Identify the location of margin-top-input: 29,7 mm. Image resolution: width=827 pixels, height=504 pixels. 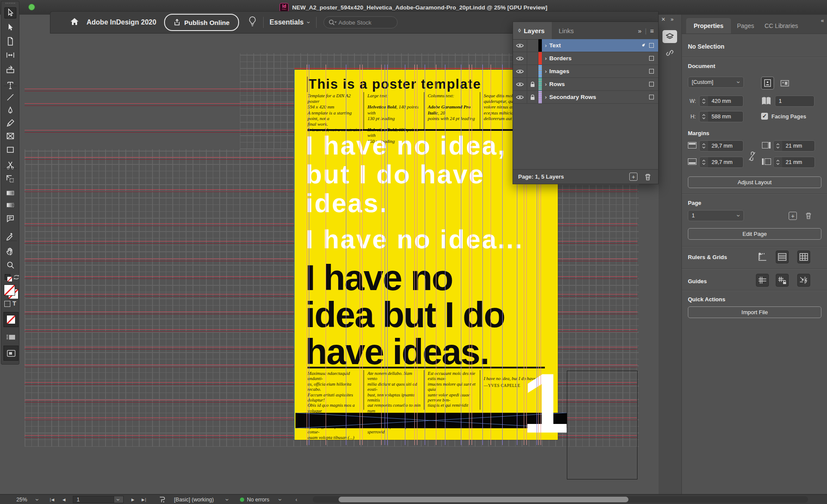
(726, 146).